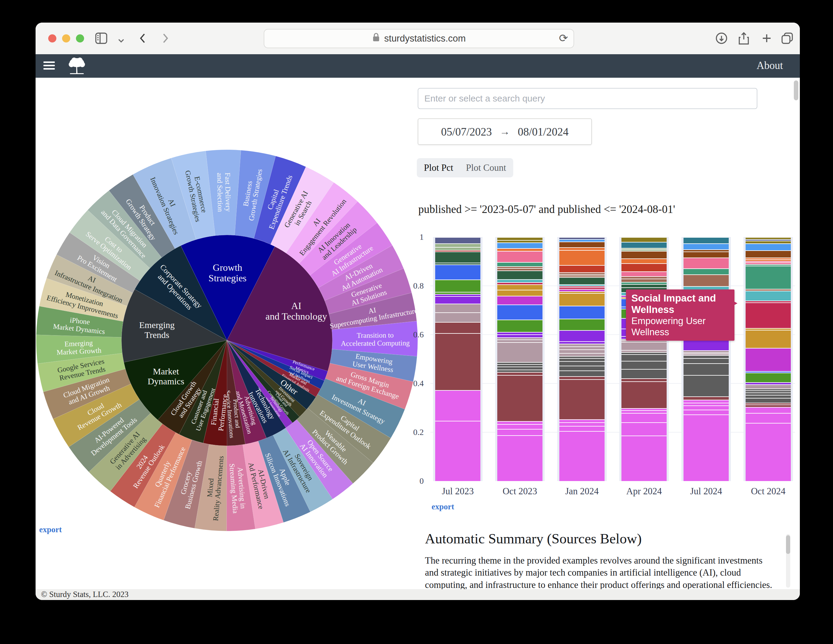  What do you see at coordinates (50, 66) in the screenshot?
I see `hamburger-menu-icon` at bounding box center [50, 66].